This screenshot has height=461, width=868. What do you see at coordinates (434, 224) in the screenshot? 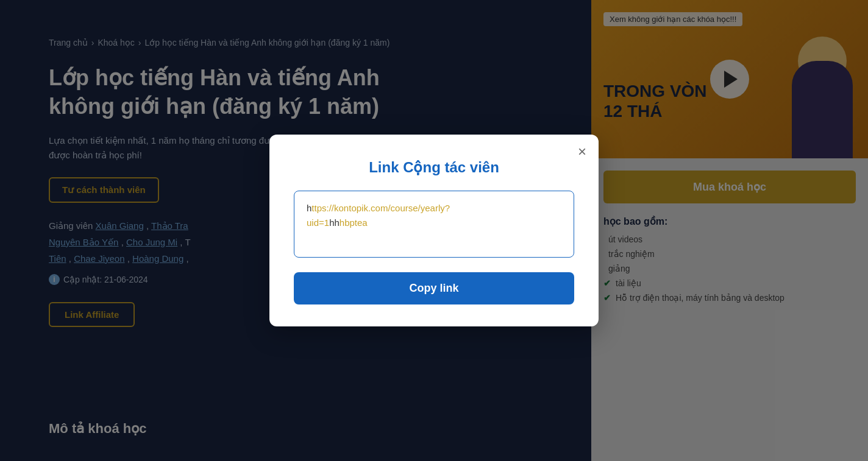
I see `modal-link-box: https://kontopik.com/course/yearly?uid=1…` at bounding box center [434, 224].